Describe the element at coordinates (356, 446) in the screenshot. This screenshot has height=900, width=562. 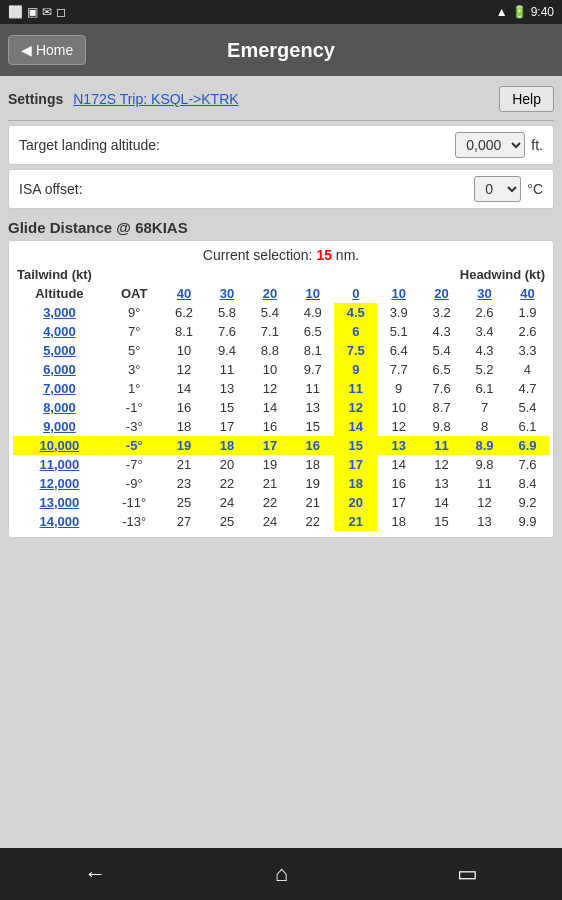
I see `zero-wind-cell: 15` at that location.